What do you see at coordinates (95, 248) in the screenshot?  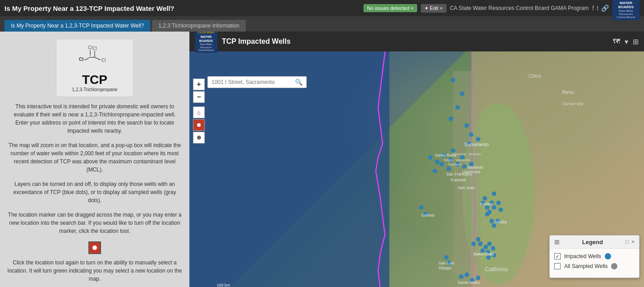 I see `location-icon-red` at bounding box center [95, 248].